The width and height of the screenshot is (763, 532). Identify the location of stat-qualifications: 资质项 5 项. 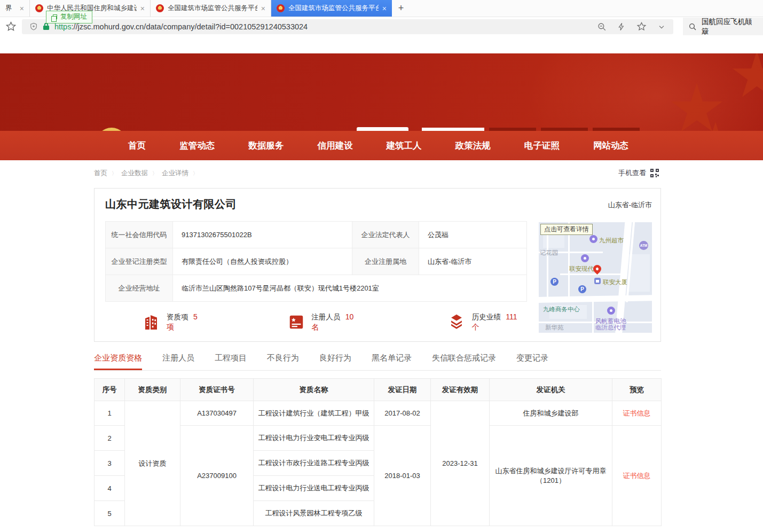
(174, 322).